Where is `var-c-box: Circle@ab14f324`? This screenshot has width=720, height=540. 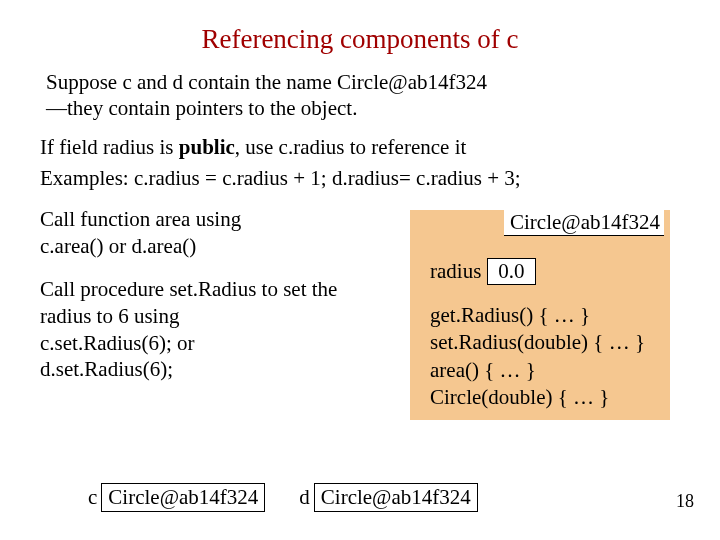
var-c-box: Circle@ab14f324 is located at coordinates (183, 498).